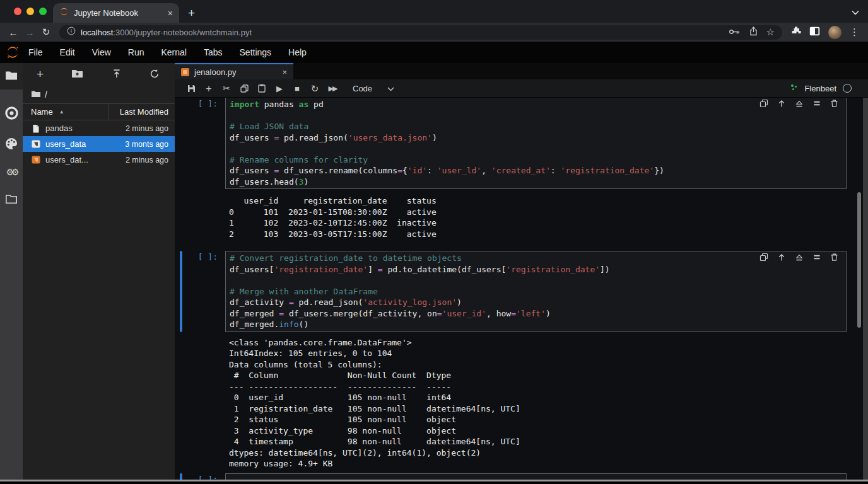 The height and width of the screenshot is (484, 868). What do you see at coordinates (173, 52) in the screenshot?
I see `menu-item-kernal: Kernal` at bounding box center [173, 52].